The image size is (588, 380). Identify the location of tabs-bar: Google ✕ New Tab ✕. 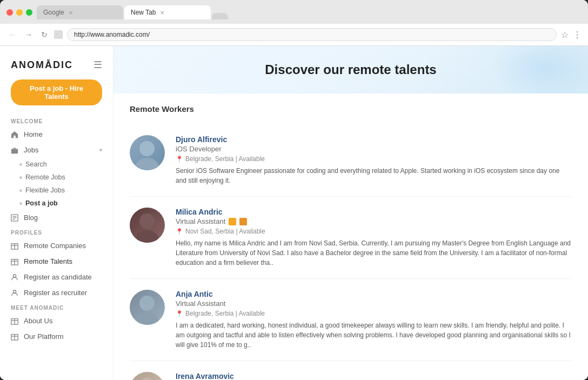
(309, 12).